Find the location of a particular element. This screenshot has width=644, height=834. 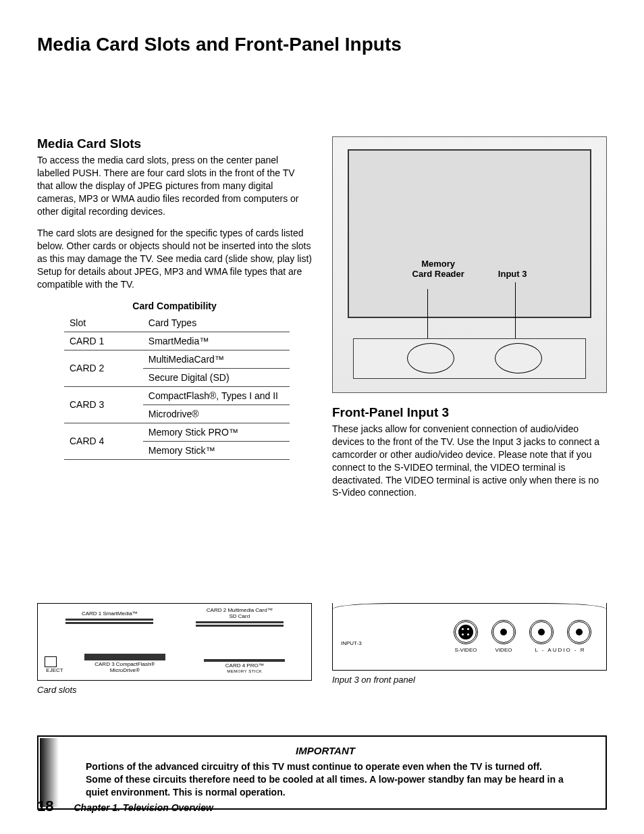

audio-label: L - AUDIO - R is located at coordinates (560, 650).